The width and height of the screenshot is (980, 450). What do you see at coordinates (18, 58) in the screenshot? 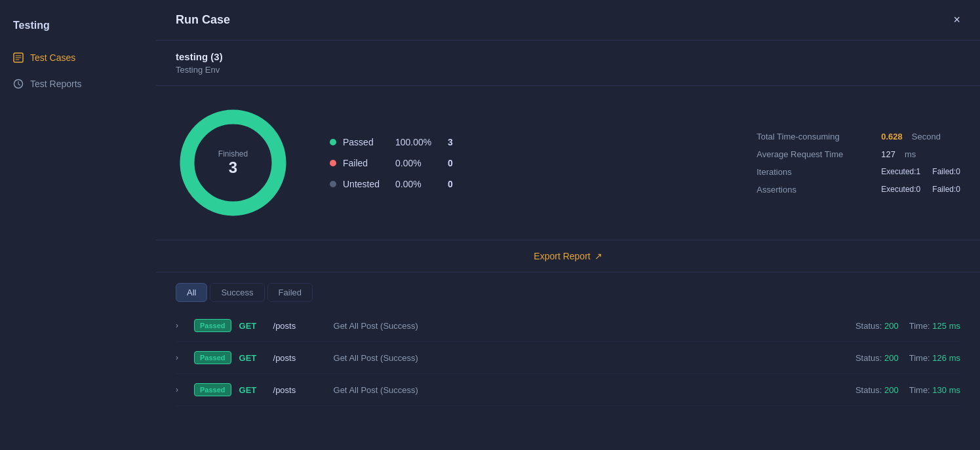
I see `test-cases-icon` at bounding box center [18, 58].